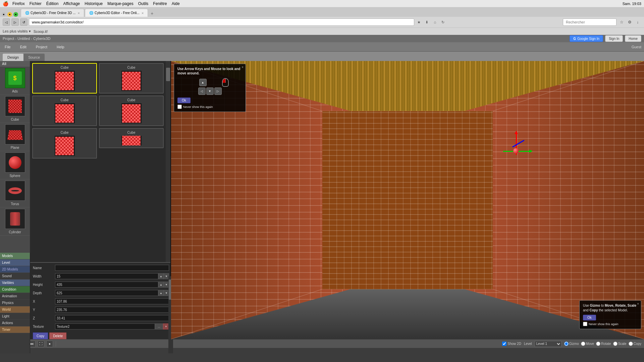 Image resolution: width=644 pixels, height=362 pixels. Describe the element at coordinates (548, 344) in the screenshot. I see `level-select: Level 1` at that location.